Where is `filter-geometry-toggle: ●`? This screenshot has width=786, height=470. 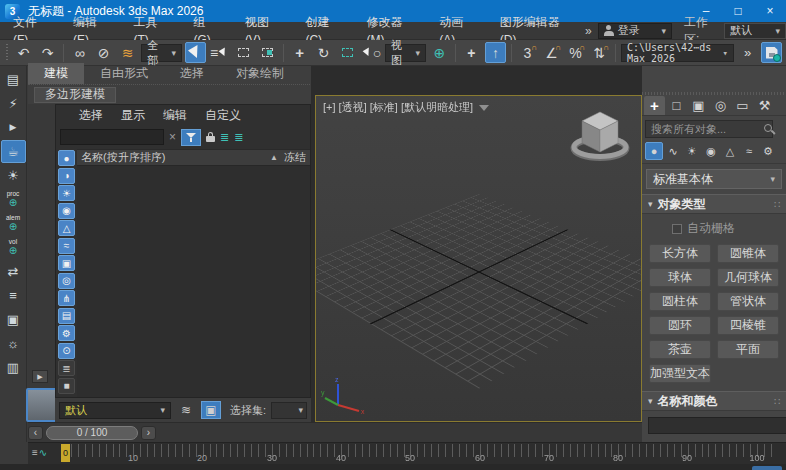
filter-geometry-toggle: ● is located at coordinates (66, 158).